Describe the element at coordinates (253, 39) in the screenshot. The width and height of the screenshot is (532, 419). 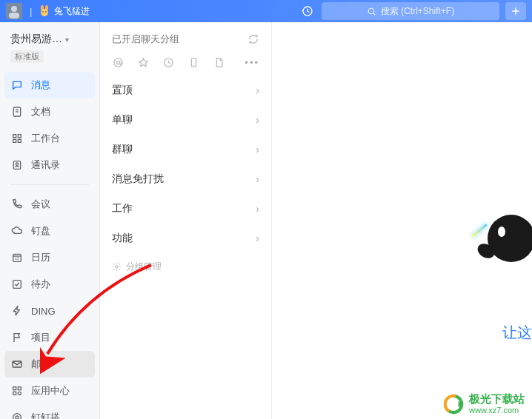
I see `refresh-icon` at that location.